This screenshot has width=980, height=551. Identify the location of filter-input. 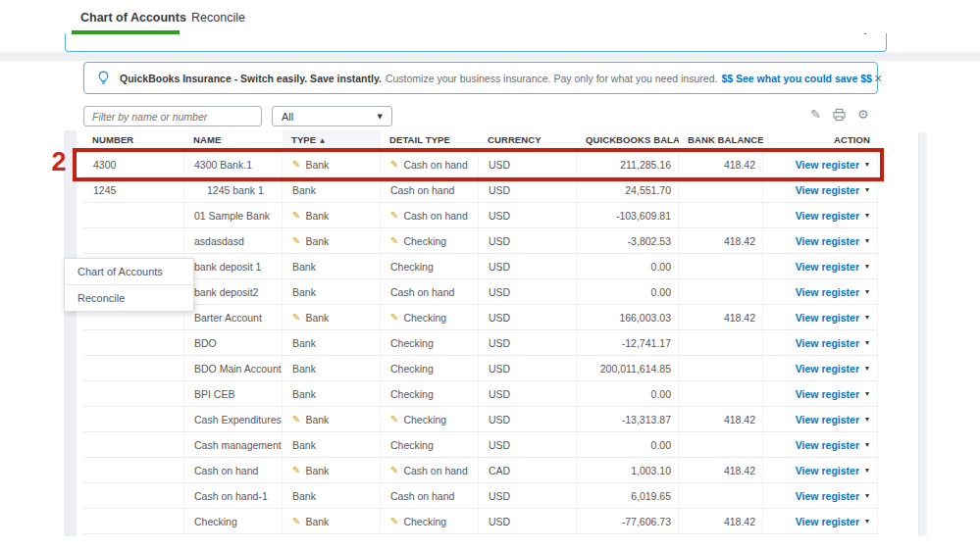
(173, 116).